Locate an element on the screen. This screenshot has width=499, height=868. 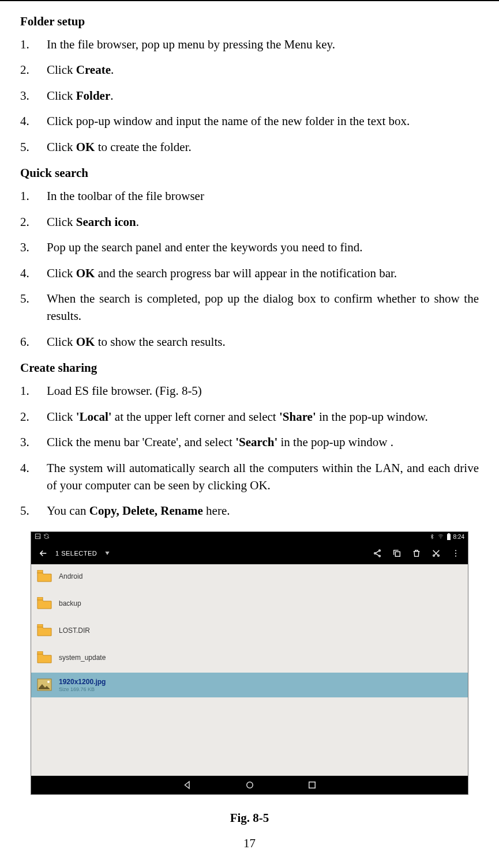
file-row-folder: backup is located at coordinates (249, 605).